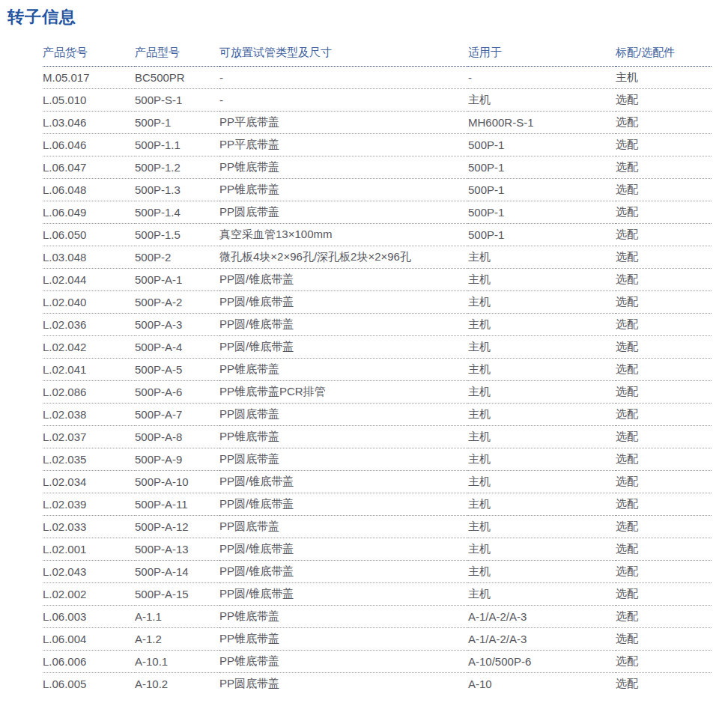 This screenshot has height=706, width=728. What do you see at coordinates (542, 123) in the screenshot?
I see `cell: MH600R-S-1` at bounding box center [542, 123].